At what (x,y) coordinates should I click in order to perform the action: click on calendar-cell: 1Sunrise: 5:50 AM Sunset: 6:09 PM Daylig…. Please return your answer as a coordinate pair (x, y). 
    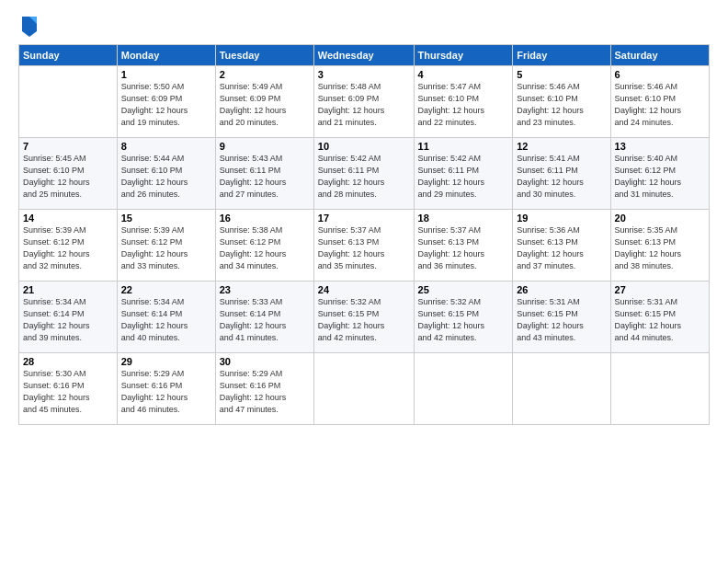
    Looking at the image, I should click on (165, 102).